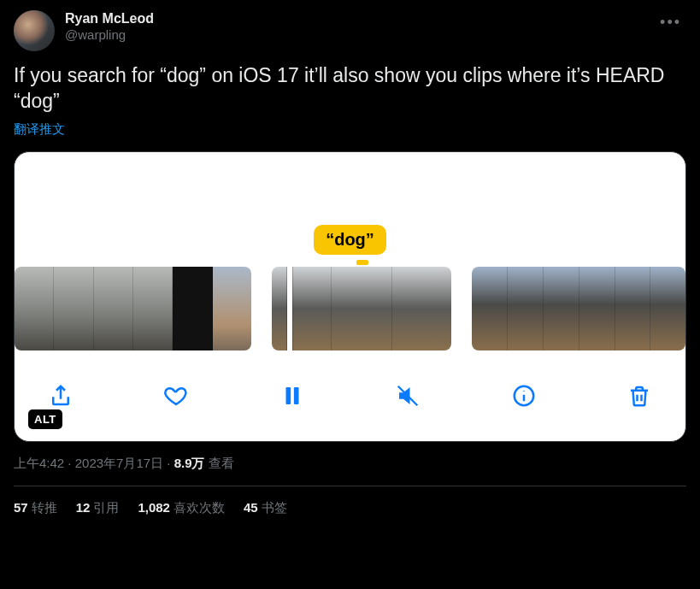 This screenshot has width=700, height=589. What do you see at coordinates (181, 508) in the screenshot?
I see `stat-likes: 1,082喜欢次数` at bounding box center [181, 508].